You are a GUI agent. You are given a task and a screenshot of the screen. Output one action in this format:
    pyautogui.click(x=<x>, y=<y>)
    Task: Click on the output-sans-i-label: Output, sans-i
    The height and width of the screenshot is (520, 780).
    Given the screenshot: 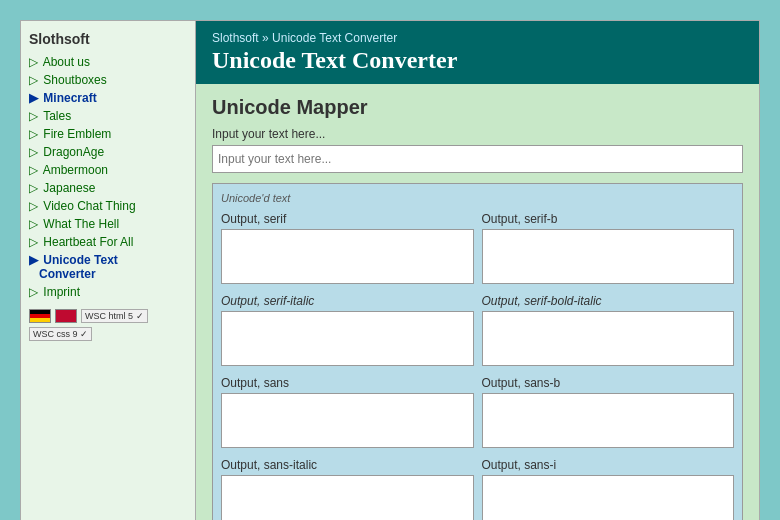 What is the action you would take?
    pyautogui.click(x=608, y=465)
    